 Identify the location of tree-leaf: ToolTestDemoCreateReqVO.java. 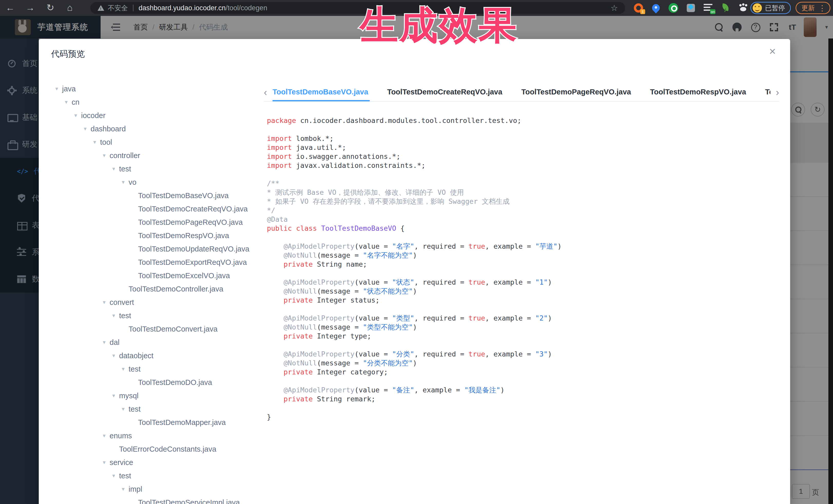
(160, 209).